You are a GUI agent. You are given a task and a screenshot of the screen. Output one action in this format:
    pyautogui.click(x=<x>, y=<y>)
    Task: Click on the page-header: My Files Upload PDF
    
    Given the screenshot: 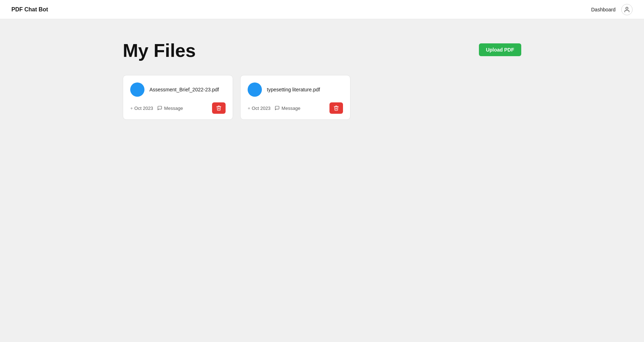 What is the action you would take?
    pyautogui.click(x=322, y=50)
    